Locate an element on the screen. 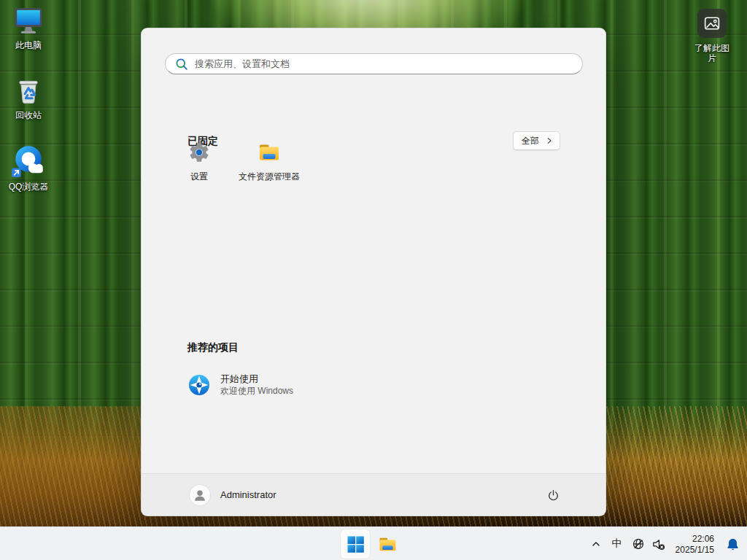  recommended-item-title: 开始使用 is located at coordinates (257, 379).